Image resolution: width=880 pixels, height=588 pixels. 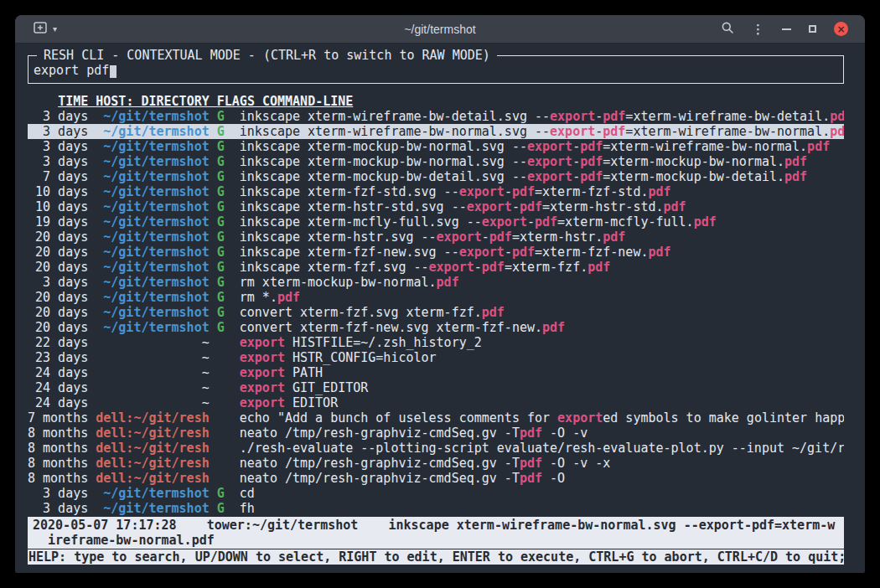 I want to click on history-row: 7 days~/git/termshotGinkscape xterm-mock…, so click(x=436, y=177).